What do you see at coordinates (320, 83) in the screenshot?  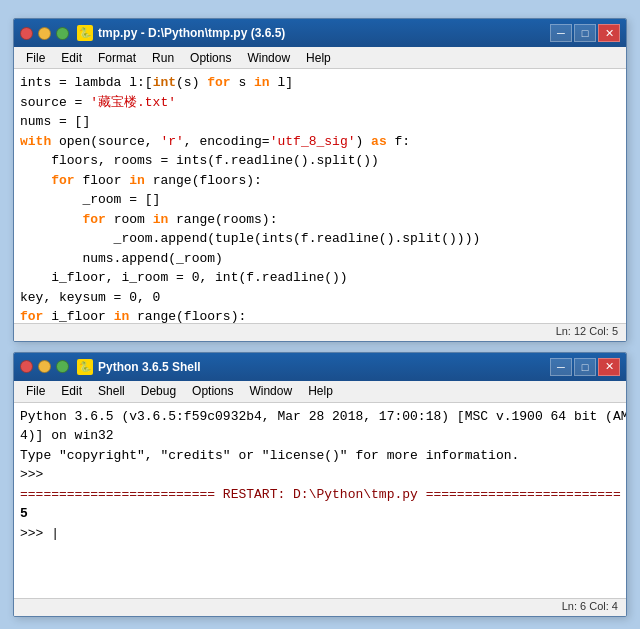 I see `code-line-1: ints = lambda l:[int(s) for s in l]` at bounding box center [320, 83].